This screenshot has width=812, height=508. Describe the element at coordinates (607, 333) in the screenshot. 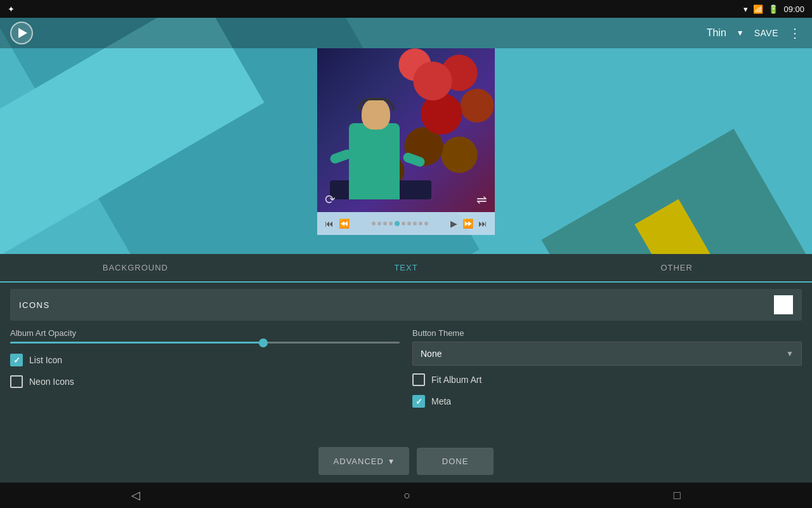

I see `button-theme-label: Button Theme` at that location.